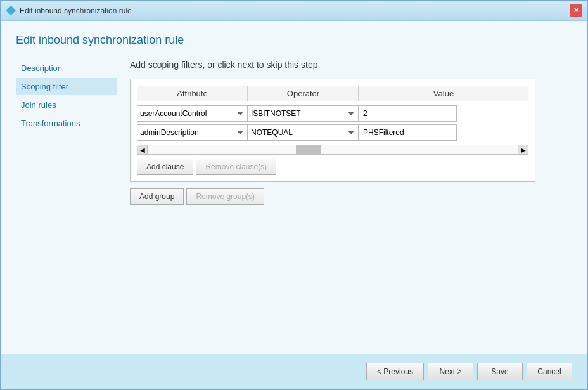  What do you see at coordinates (444, 94) in the screenshot?
I see `col-header-value: Value` at bounding box center [444, 94].